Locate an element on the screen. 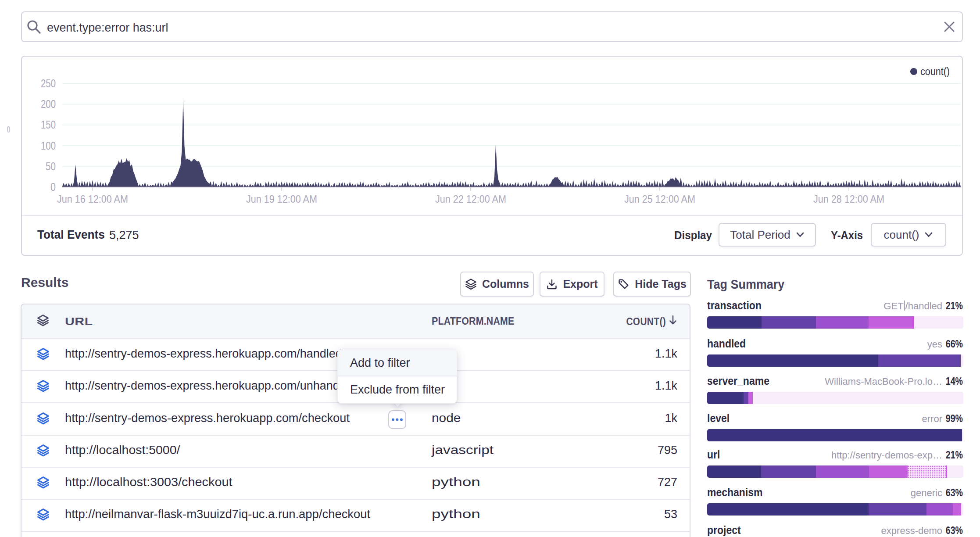 This screenshot has height=537, width=980. svg-text: 250 is located at coordinates (48, 83).